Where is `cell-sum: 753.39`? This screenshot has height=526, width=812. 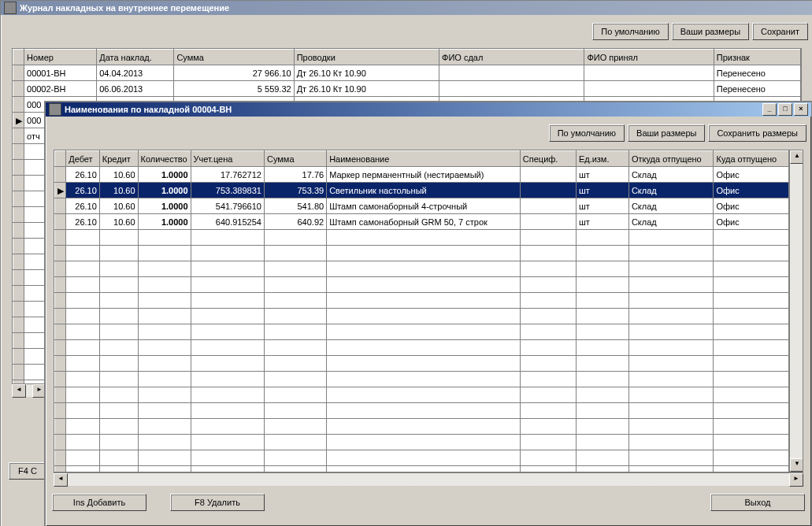
cell-sum: 753.39 is located at coordinates (295, 191).